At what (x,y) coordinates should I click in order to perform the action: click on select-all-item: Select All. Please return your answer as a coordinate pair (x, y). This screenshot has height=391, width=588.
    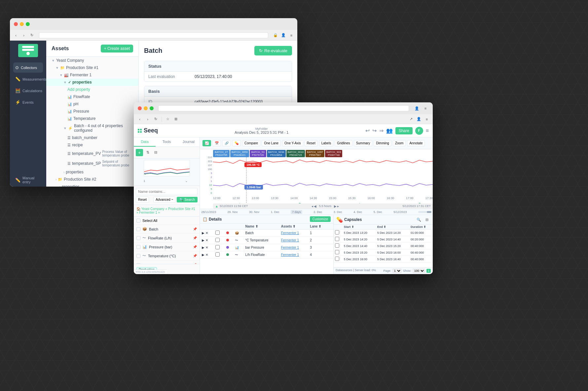
    Looking at the image, I should click on (166, 221).